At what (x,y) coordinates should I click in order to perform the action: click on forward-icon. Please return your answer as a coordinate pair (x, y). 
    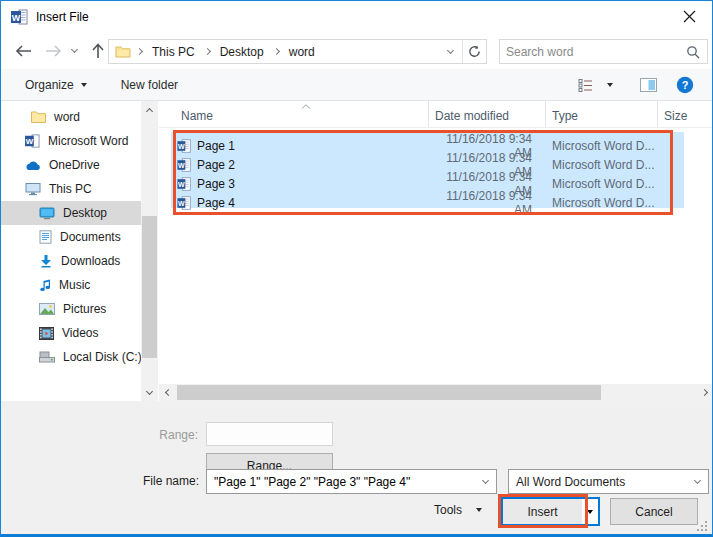
    Looking at the image, I should click on (54, 51).